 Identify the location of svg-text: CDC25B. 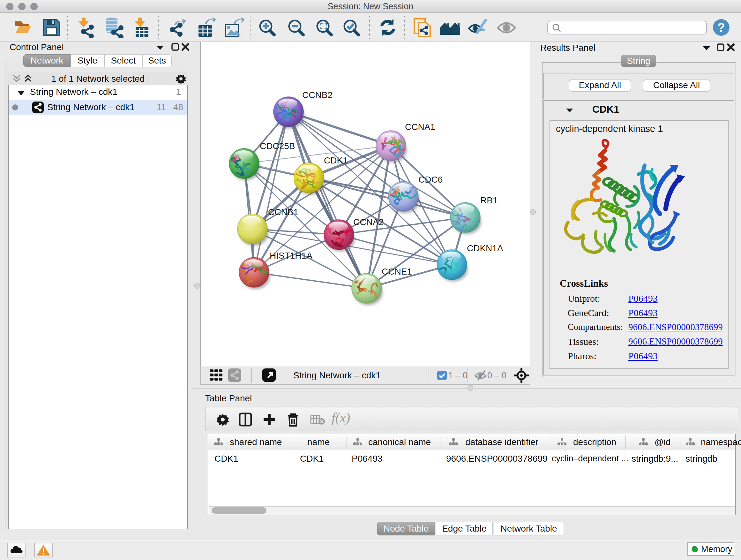
(277, 146).